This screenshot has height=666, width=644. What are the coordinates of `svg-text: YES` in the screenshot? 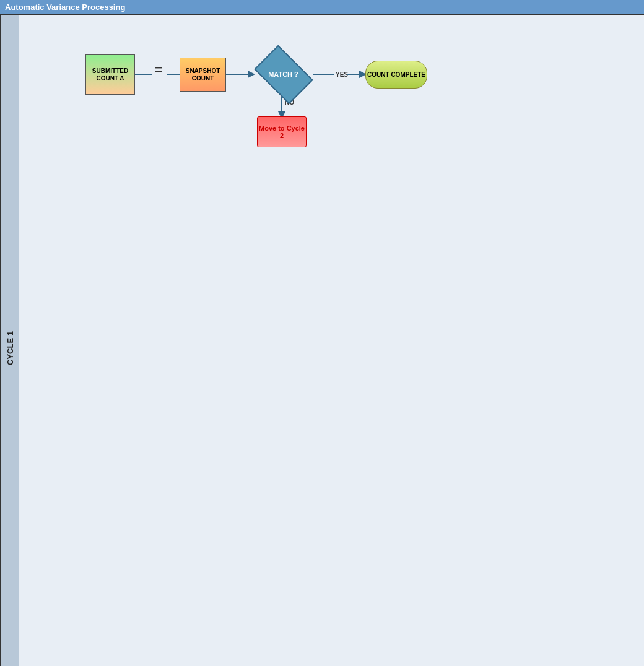 It's located at (342, 74).